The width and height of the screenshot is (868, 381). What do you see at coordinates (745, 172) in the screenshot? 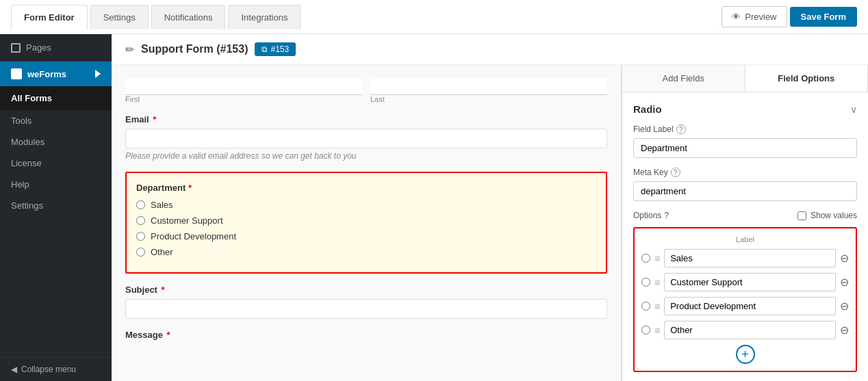
I see `meta-key-label: Meta Key ?` at bounding box center [745, 172].